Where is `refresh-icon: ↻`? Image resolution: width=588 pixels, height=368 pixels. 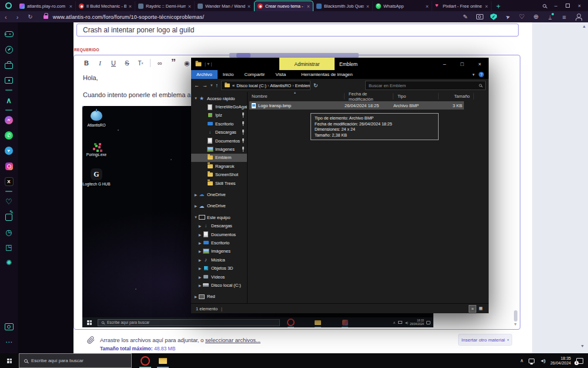
refresh-icon: ↻ is located at coordinates (316, 85).